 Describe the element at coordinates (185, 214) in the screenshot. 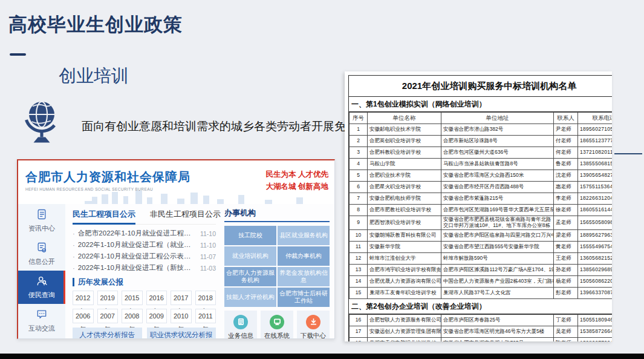

I see `tab-non-minsheng-projects: 非民生工程项目公示` at that location.